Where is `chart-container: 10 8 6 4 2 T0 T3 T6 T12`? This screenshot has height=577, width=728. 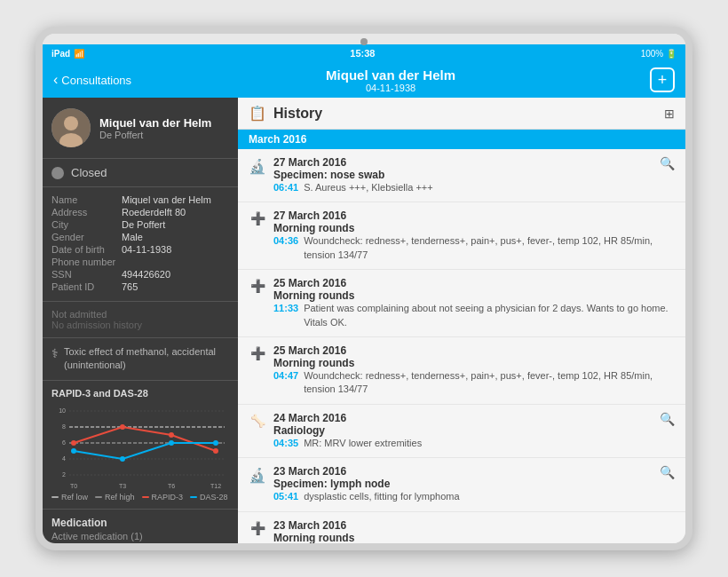
chart-container: 10 8 6 4 2 T0 T3 T6 T12 is located at coordinates (140, 447).